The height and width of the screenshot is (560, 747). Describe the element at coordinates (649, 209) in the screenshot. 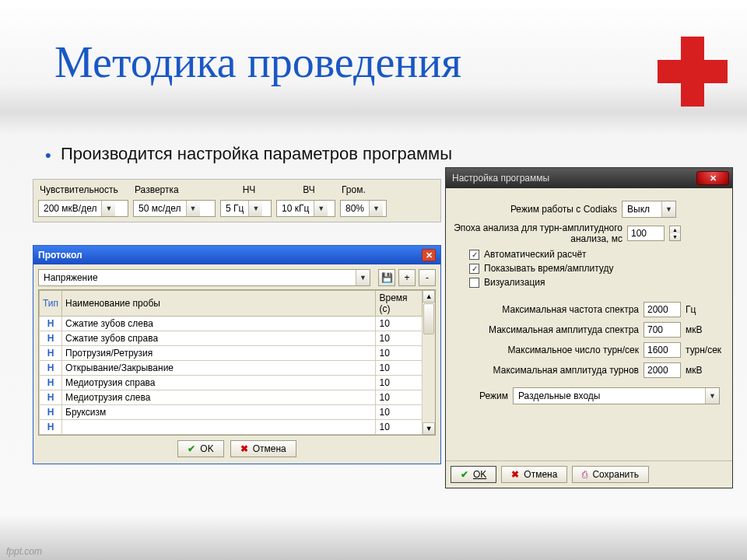

I see `codiaks-combo: Выкл ▼` at that location.